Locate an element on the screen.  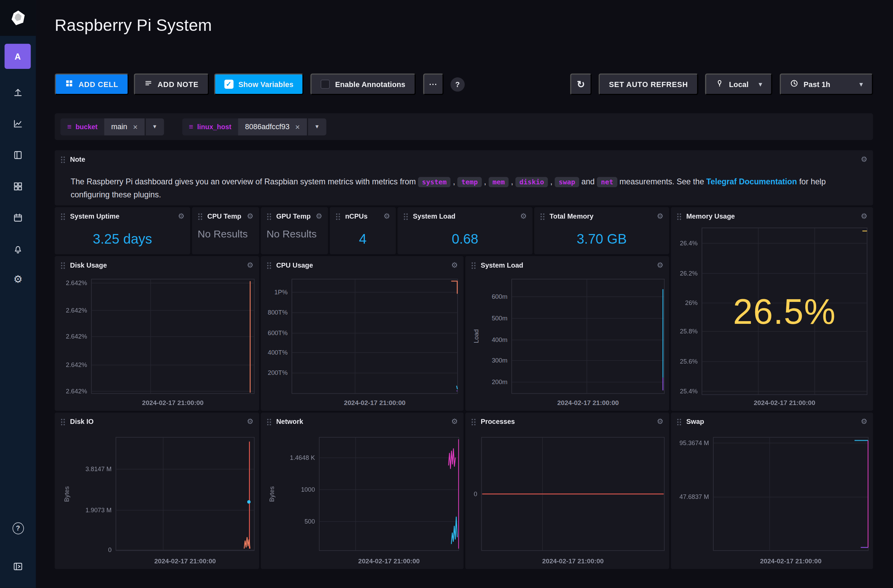
y-axis-tick: 0 is located at coordinates (110, 550).